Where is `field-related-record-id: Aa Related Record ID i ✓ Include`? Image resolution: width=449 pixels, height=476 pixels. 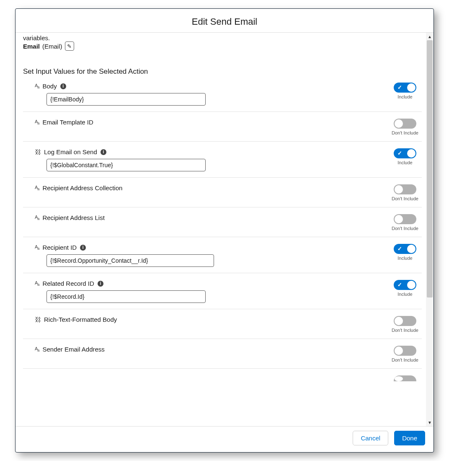 field-related-record-id: Aa Related Record ID i ✓ Include is located at coordinates (222, 291).